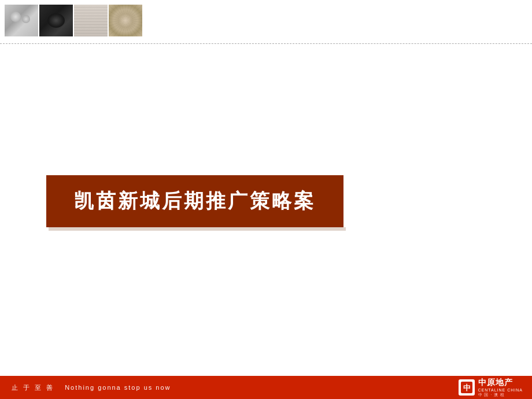 The image size is (532, 399). Describe the element at coordinates (496, 383) in the screenshot. I see `logo-text-cn: 中原地产` at that location.